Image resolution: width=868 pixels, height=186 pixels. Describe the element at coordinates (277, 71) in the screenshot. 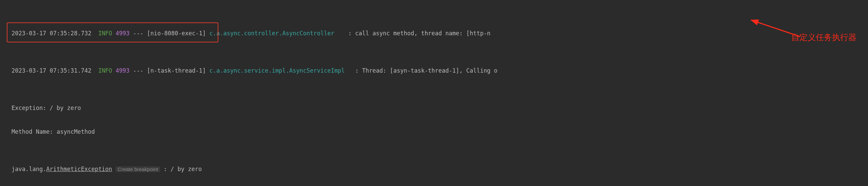

I see `log-logger: c.a.async.service.impl.AsyncServiceImpl` at that location.